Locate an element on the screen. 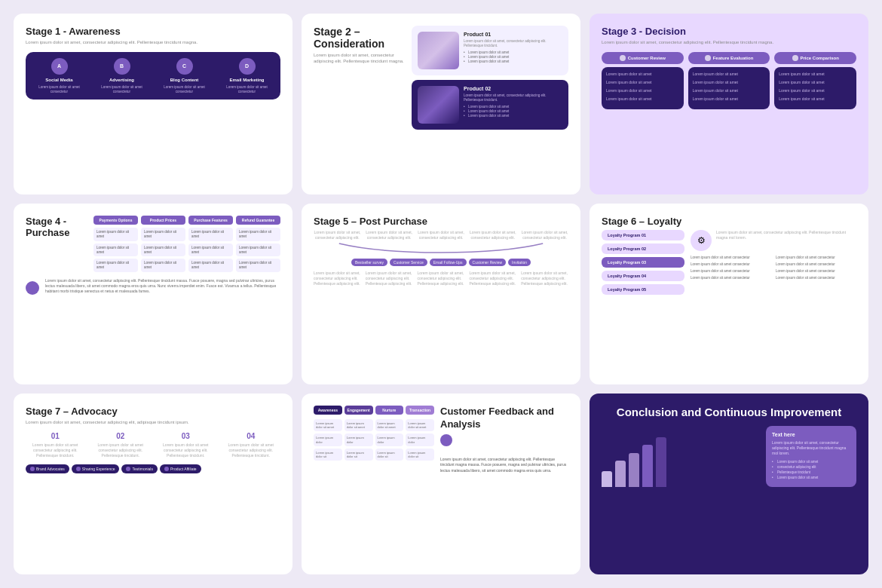 Image resolution: width=882 pixels, height=588 pixels. card-stage1: Stage 1 - Awareness Lorem ipsum dolor si… is located at coordinates (153, 104).